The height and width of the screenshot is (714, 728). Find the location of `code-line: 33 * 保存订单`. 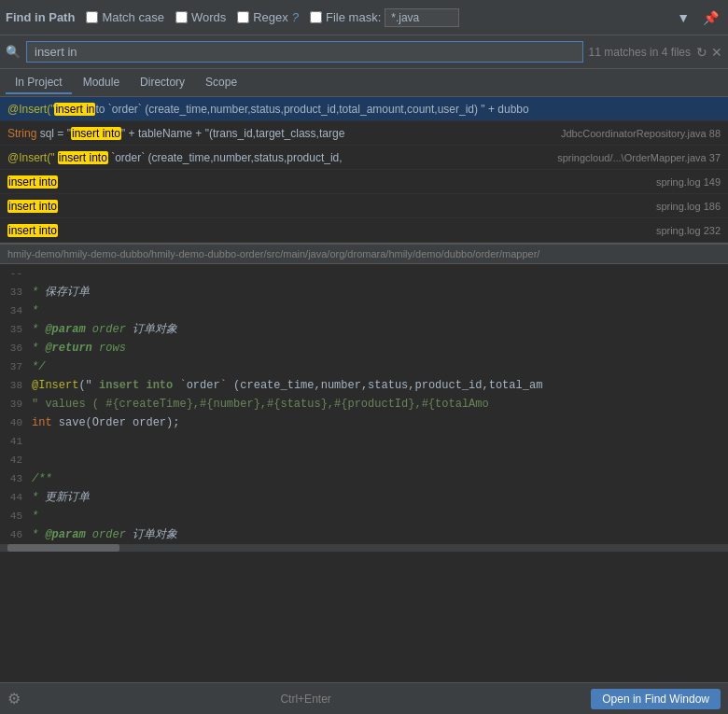

code-line: 33 * 保存订单 is located at coordinates (364, 292).